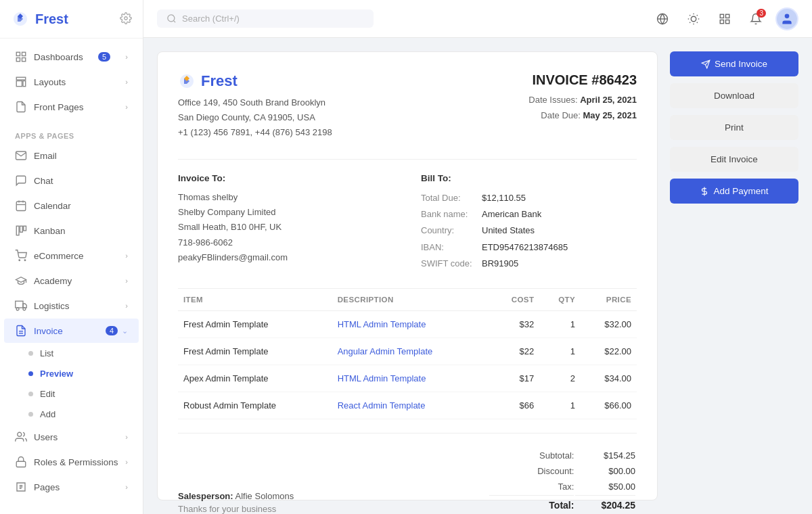  What do you see at coordinates (219, 81) in the screenshot?
I see `company-name: Frest` at bounding box center [219, 81].